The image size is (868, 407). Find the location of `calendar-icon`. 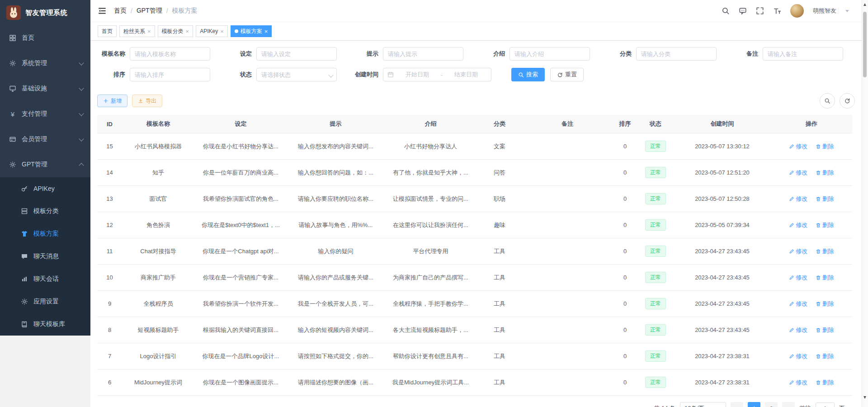

calendar-icon is located at coordinates (391, 75).